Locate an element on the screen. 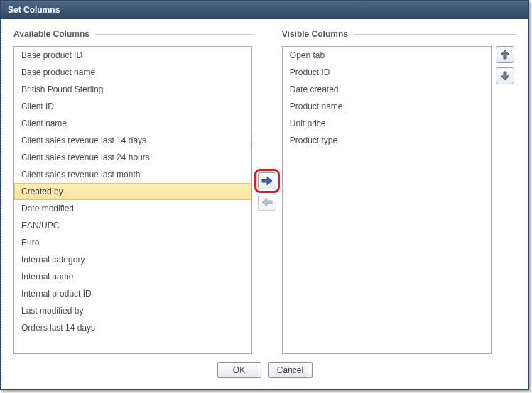 The height and width of the screenshot is (393, 532). move-up-button is located at coordinates (505, 55).